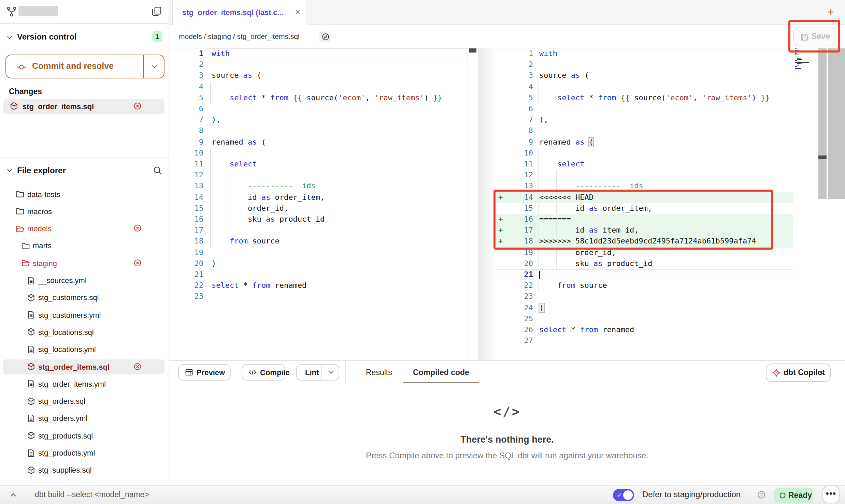 The height and width of the screenshot is (504, 845). I want to click on code-line: 14 id as order_item,, so click(318, 197).